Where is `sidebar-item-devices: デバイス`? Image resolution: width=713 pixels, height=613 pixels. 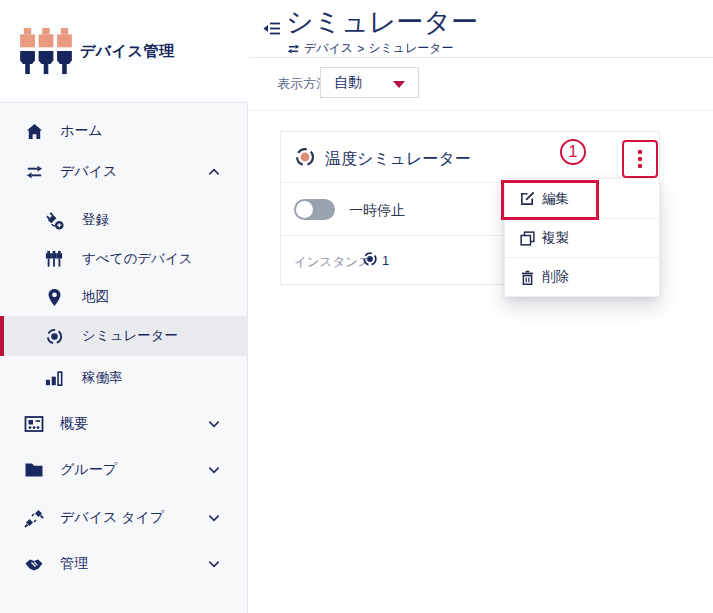
sidebar-item-devices: デバイス is located at coordinates (124, 172).